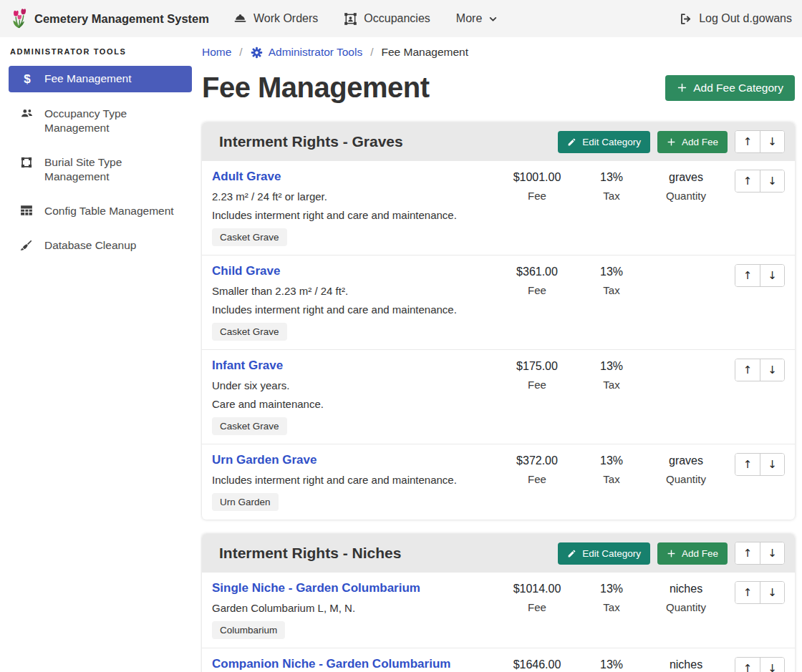 The width and height of the screenshot is (802, 672). Describe the element at coordinates (27, 245) in the screenshot. I see `broom-icon` at that location.